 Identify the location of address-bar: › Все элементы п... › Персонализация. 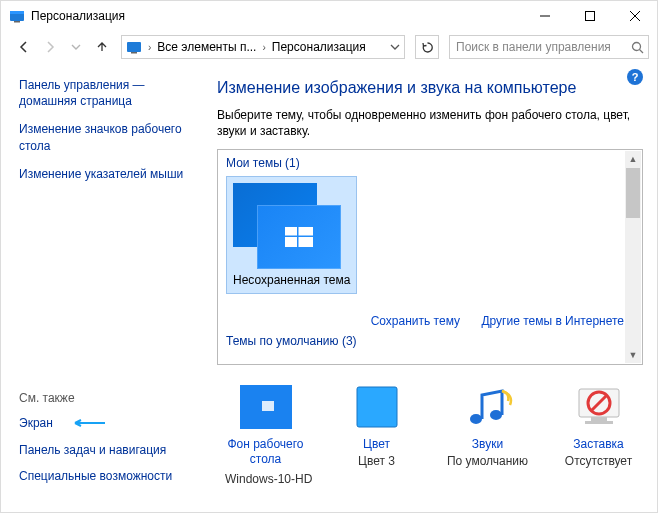
(263, 47).